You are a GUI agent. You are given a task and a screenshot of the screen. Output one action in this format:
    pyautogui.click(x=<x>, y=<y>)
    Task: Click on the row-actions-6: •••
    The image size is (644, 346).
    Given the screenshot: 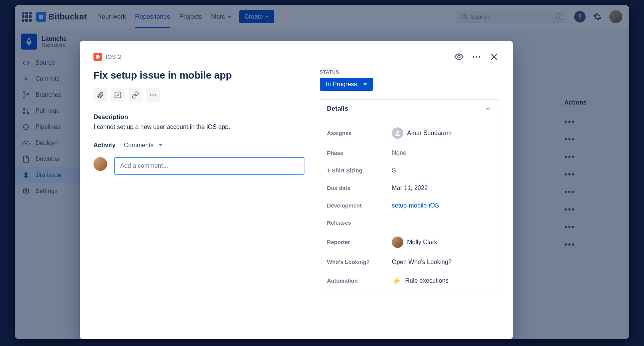 What is the action you would take?
    pyautogui.click(x=597, y=209)
    